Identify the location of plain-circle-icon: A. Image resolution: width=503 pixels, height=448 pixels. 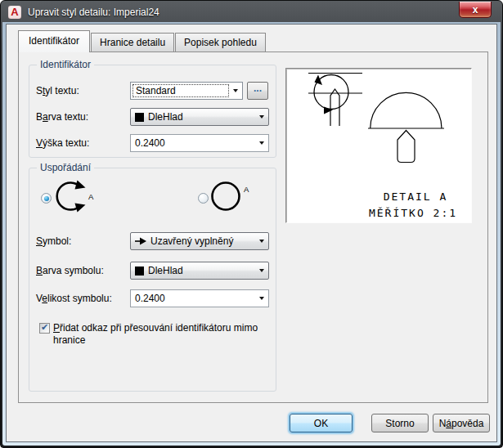
(231, 196).